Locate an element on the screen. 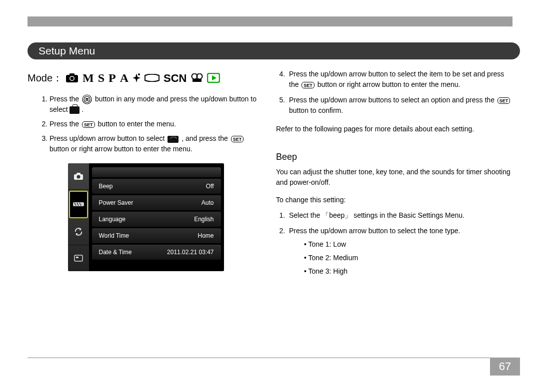 The image size is (540, 392). cam-tab-card-icon is located at coordinates (78, 258).